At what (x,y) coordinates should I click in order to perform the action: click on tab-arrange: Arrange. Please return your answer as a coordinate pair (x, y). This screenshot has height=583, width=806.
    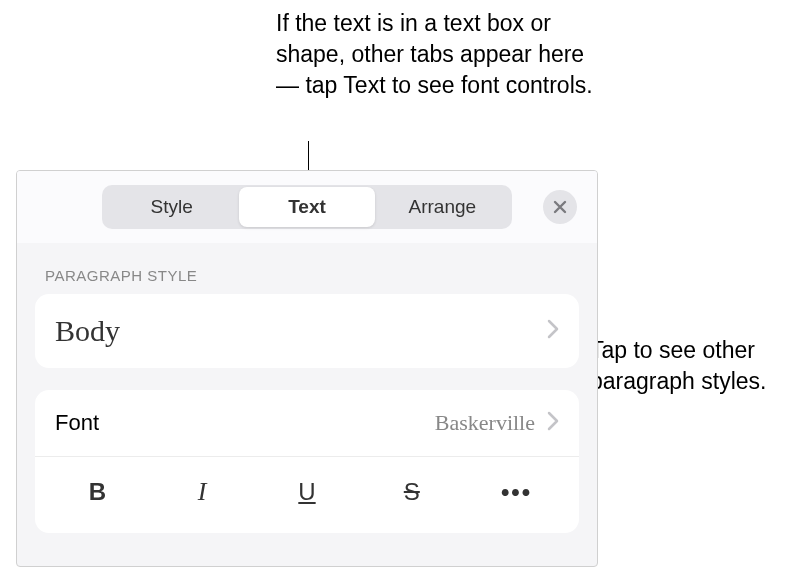
    Looking at the image, I should click on (442, 207).